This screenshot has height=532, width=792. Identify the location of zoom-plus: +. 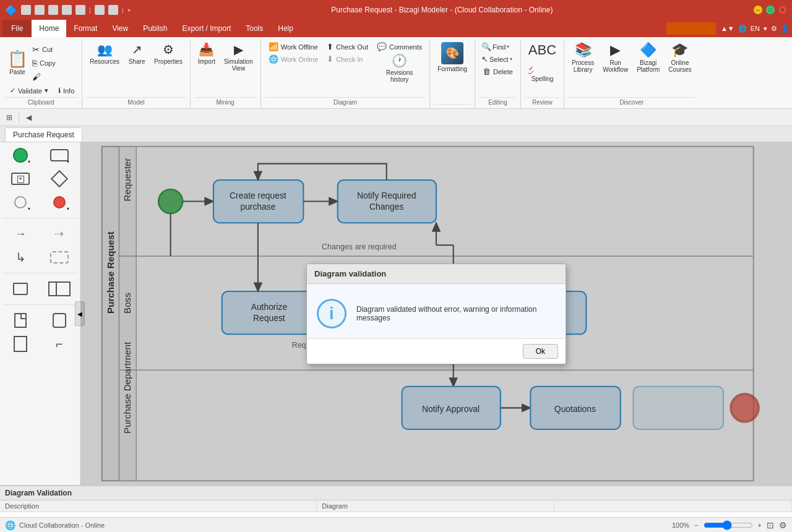
(760, 525).